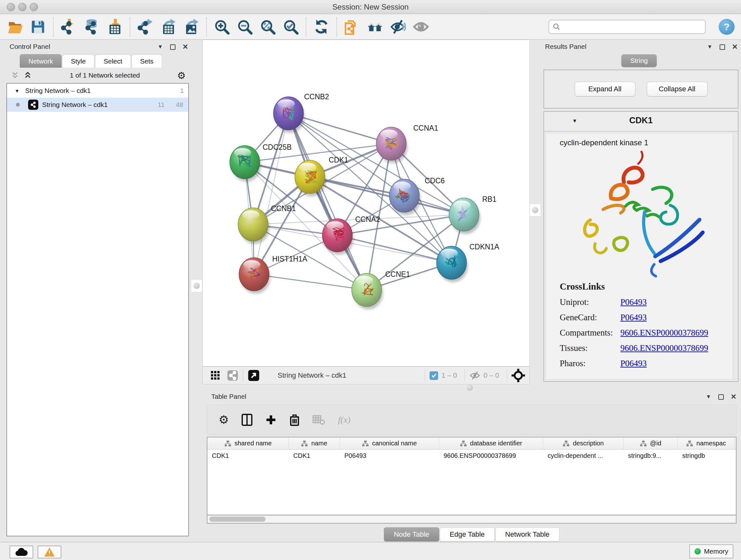  I want to click on import-table-from-file-button, so click(115, 27).